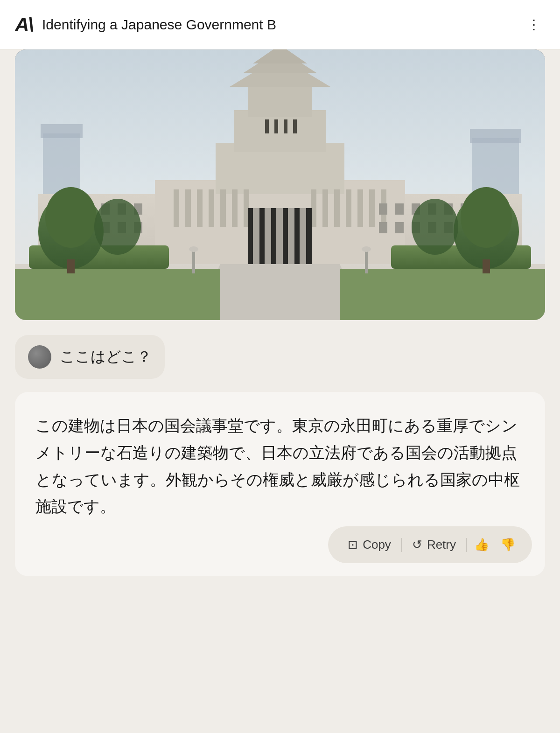 This screenshot has width=560, height=733. I want to click on anthropic-logo: A\, so click(24, 25).